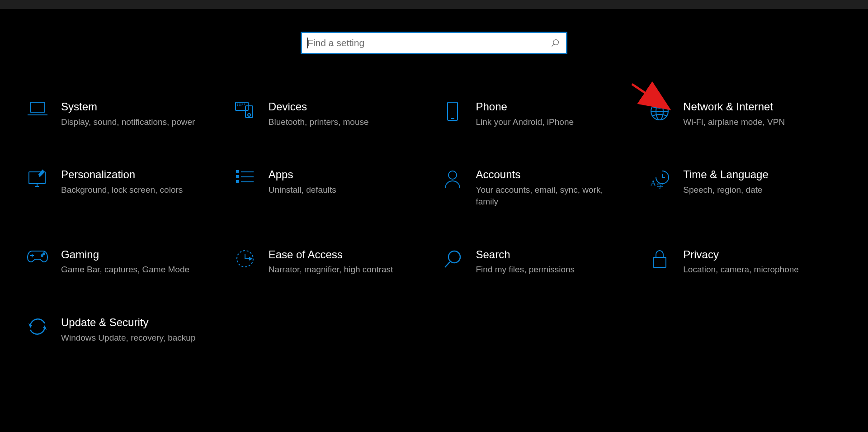 This screenshot has height=432, width=868. Describe the element at coordinates (726, 175) in the screenshot. I see `tile-title: Time & Language` at that location.